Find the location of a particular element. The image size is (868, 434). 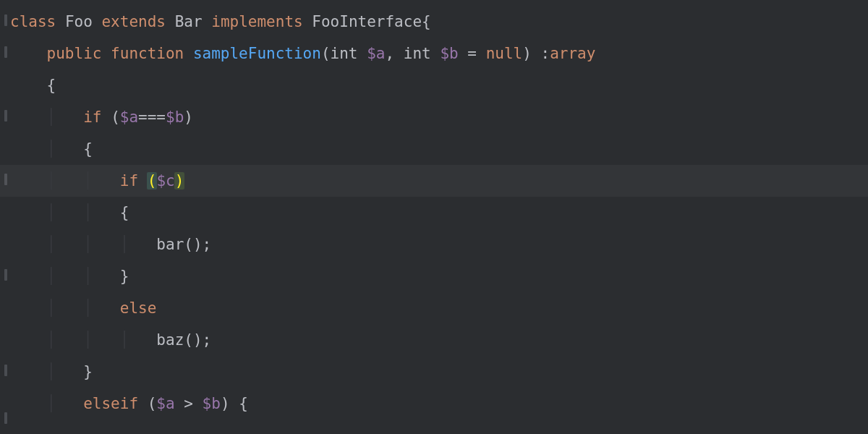

code-line: class Foo extends Bar implements FooInte… is located at coordinates (439, 22).